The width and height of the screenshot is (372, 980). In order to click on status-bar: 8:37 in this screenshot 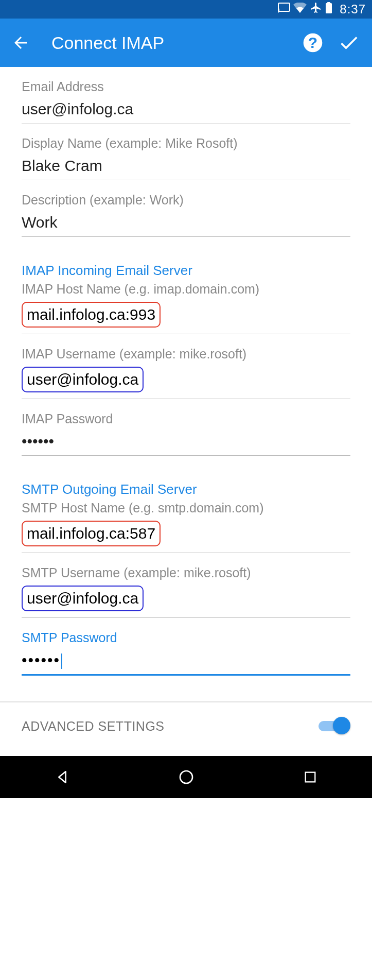, I will do `click(186, 9)`.